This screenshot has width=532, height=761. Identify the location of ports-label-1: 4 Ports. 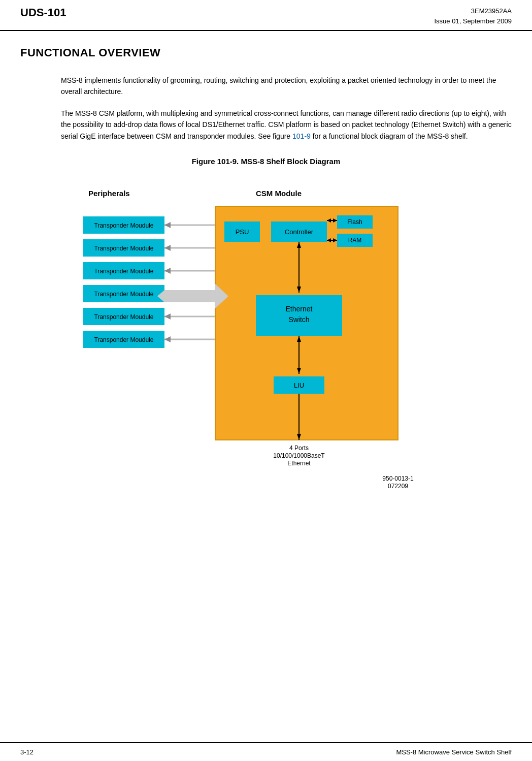
(299, 448).